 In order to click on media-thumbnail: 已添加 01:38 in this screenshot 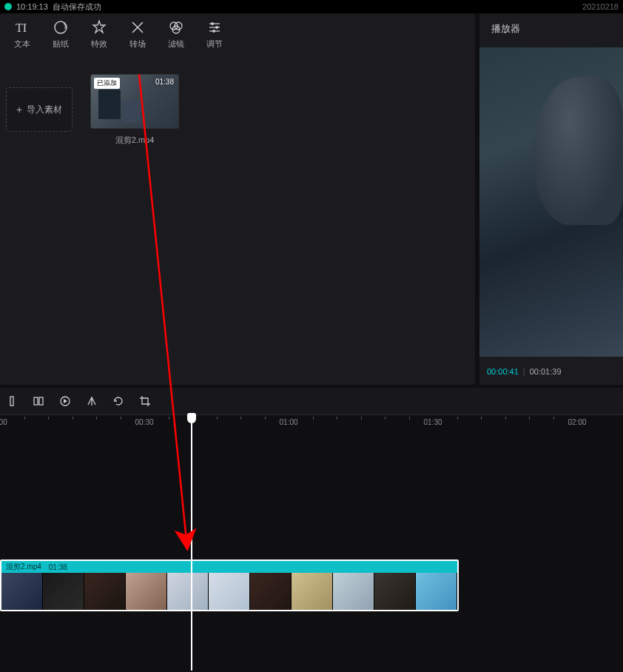, I will do `click(135, 101)`.